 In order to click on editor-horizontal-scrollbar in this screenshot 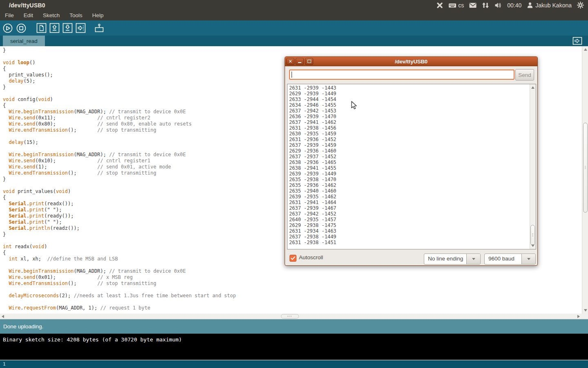, I will do `click(294, 316)`.